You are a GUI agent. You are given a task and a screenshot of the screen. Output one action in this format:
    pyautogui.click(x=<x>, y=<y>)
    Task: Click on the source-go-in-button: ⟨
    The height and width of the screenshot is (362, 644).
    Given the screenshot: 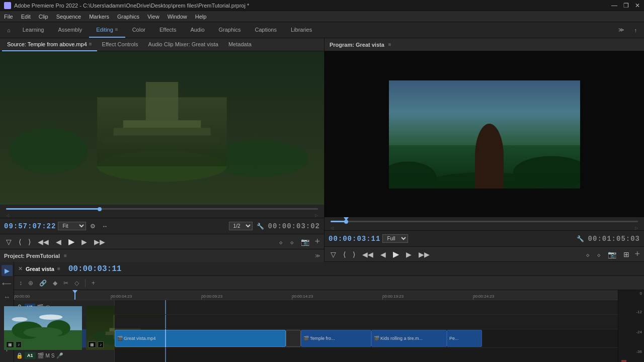 What is the action you would take?
    pyautogui.click(x=20, y=242)
    